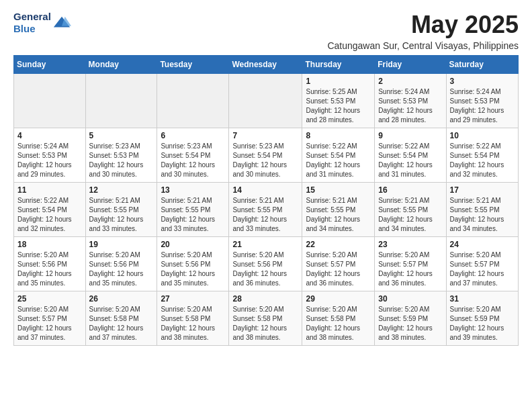 The height and width of the screenshot is (411, 532). I want to click on day-number: 20, so click(193, 244).